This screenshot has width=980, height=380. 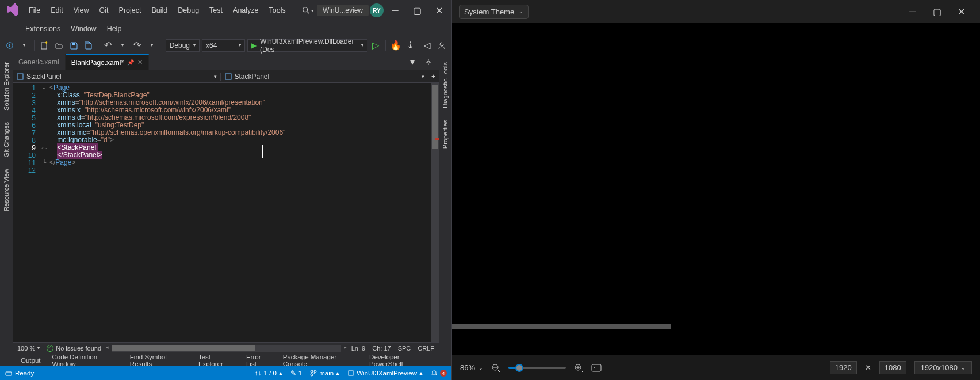 What do you see at coordinates (385, 373) in the screenshot?
I see `status-project: WinUI3XamlPreview ▴` at bounding box center [385, 373].